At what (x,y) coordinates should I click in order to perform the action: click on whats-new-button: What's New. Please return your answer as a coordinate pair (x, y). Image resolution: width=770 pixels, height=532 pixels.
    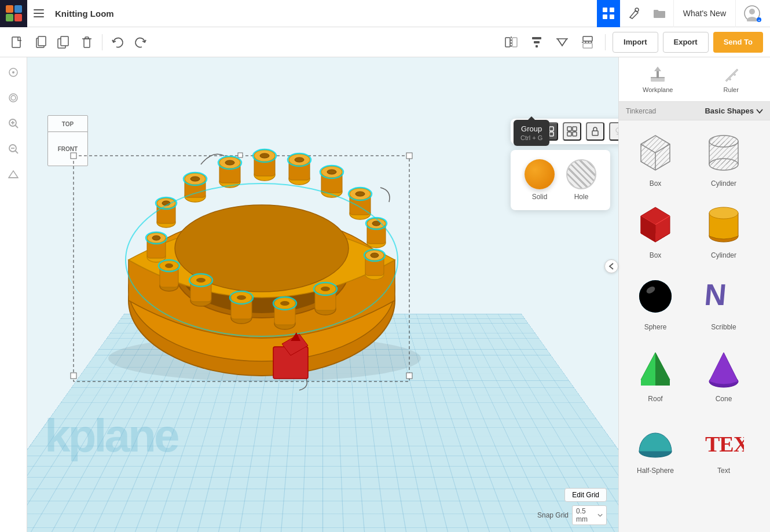
    Looking at the image, I should click on (705, 14).